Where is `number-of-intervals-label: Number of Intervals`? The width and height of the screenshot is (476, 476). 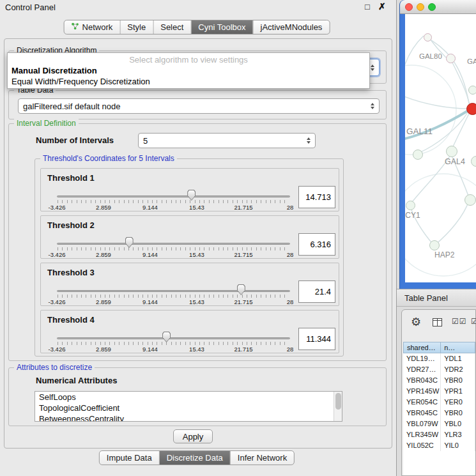 number-of-intervals-label: Number of Intervals is located at coordinates (75, 141).